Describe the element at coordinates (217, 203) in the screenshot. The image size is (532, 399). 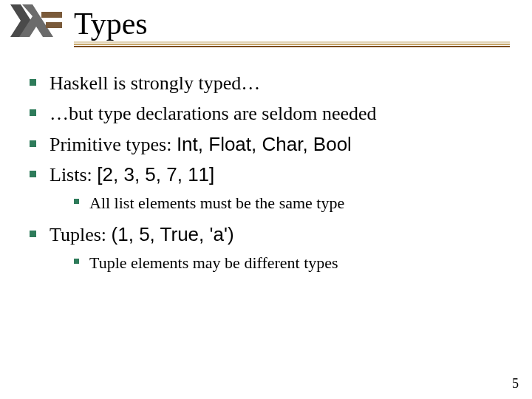
I see `bullet-text: All list elements must be the same type` at that location.